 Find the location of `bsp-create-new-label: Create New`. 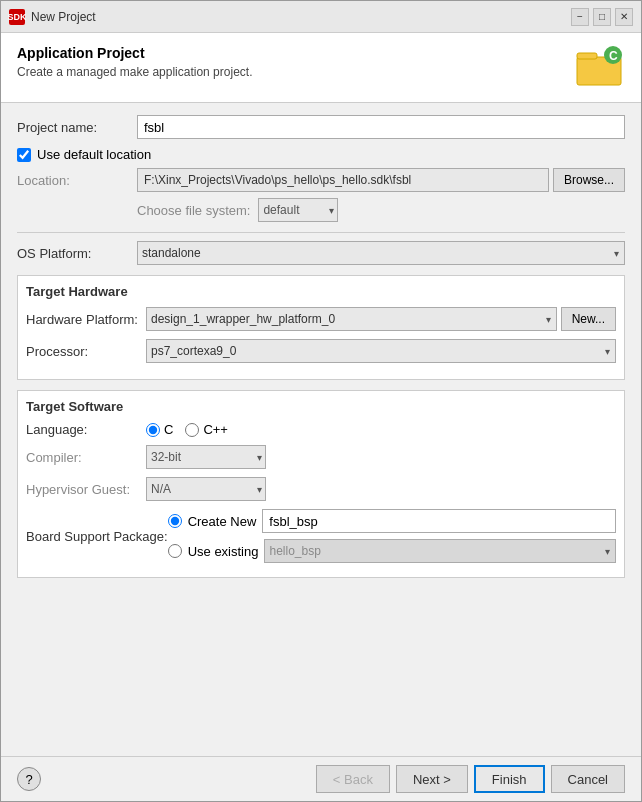

bsp-create-new-label: Create New is located at coordinates (222, 522).